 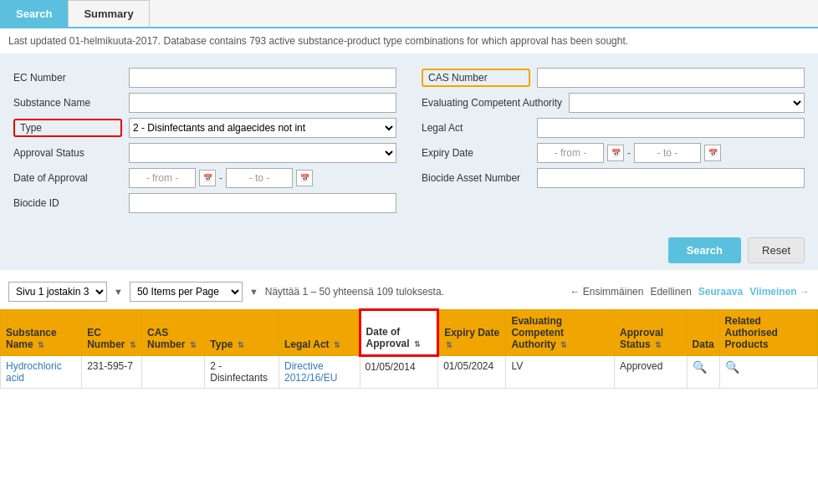 I want to click on expiry-date-to-icon: 📅, so click(x=713, y=153).